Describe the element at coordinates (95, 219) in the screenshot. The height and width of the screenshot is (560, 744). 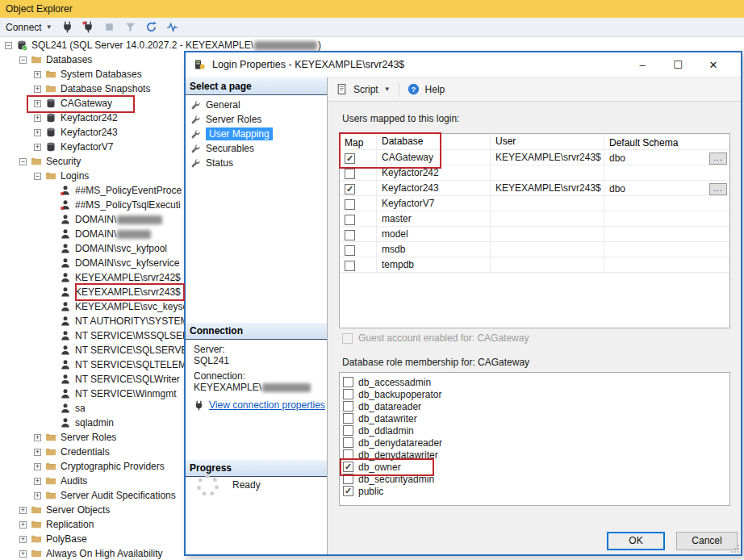
I see `tree-item-label: DOMAIN\` at that location.